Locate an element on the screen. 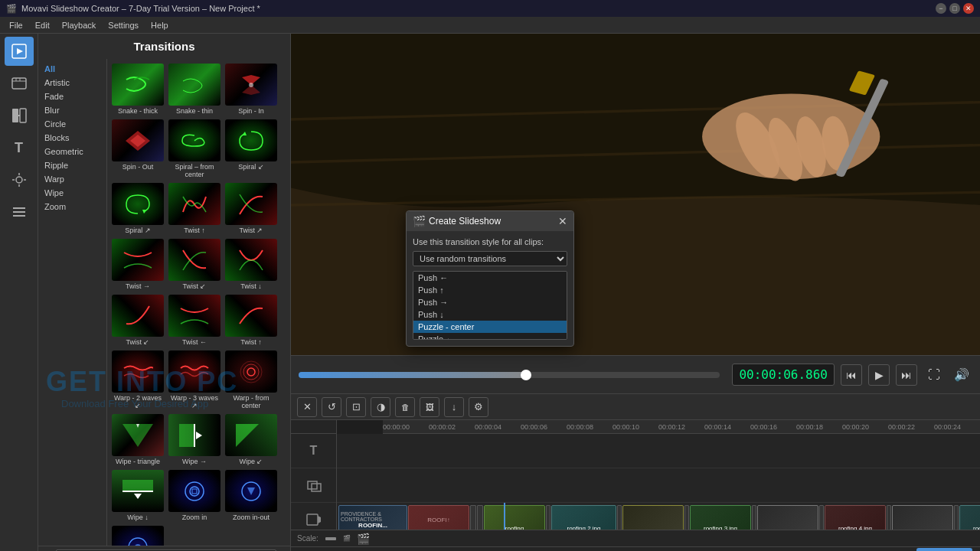 This screenshot has height=551, width=980. category-blur: Blur is located at coordinates (72, 110).